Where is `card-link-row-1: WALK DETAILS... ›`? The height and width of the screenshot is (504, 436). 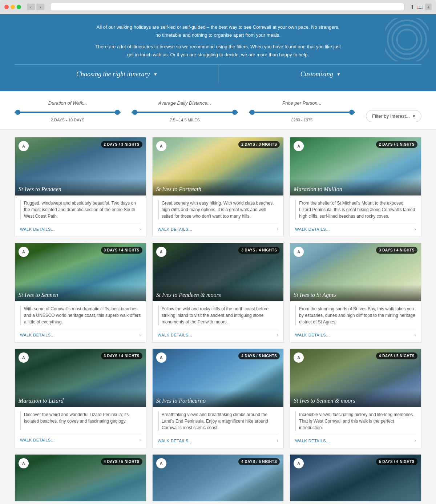
card-link-row-1: WALK DETAILS... › is located at coordinates (81, 227).